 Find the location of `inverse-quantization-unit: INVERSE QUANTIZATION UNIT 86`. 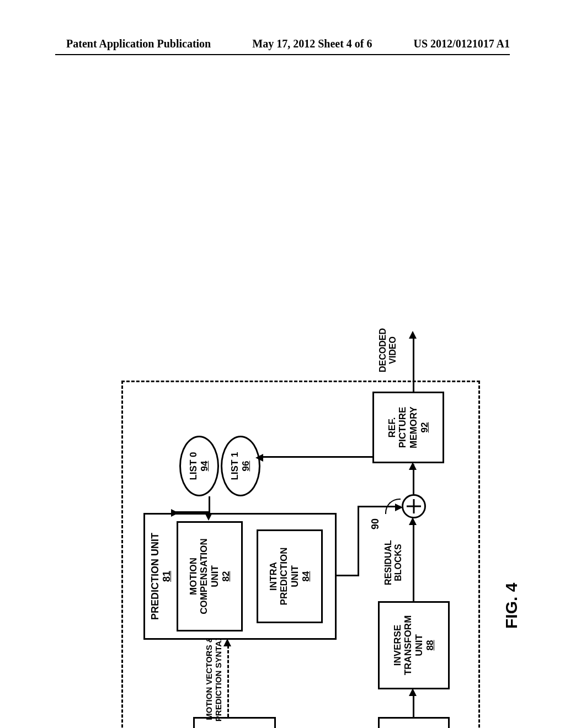

inverse-quantization-unit: INVERSE QUANTIZATION UNIT 86 is located at coordinates (414, 722).